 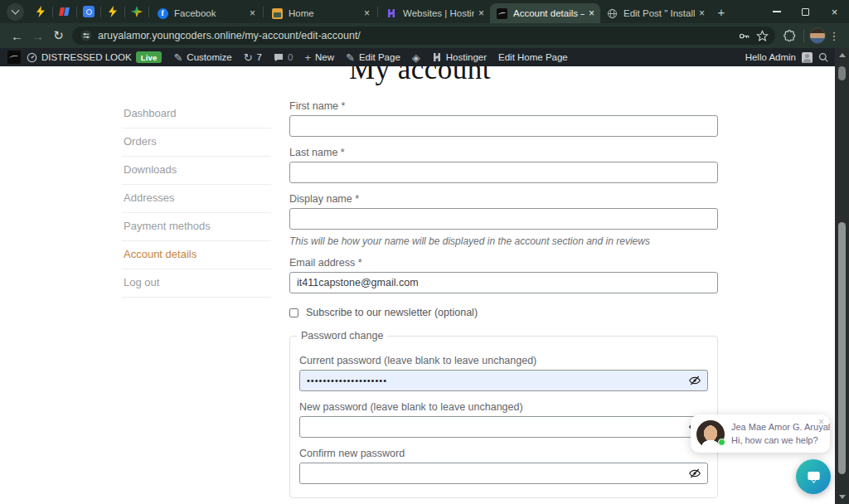 What do you see at coordinates (206, 13) in the screenshot?
I see `tab-facebook: f Facebook ×` at bounding box center [206, 13].